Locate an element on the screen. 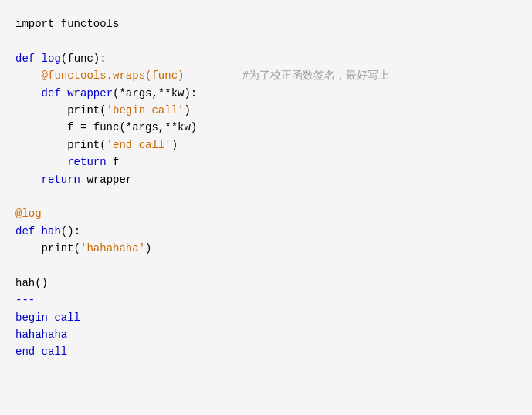 The image size is (532, 415). line-end-call: end call is located at coordinates (266, 352).